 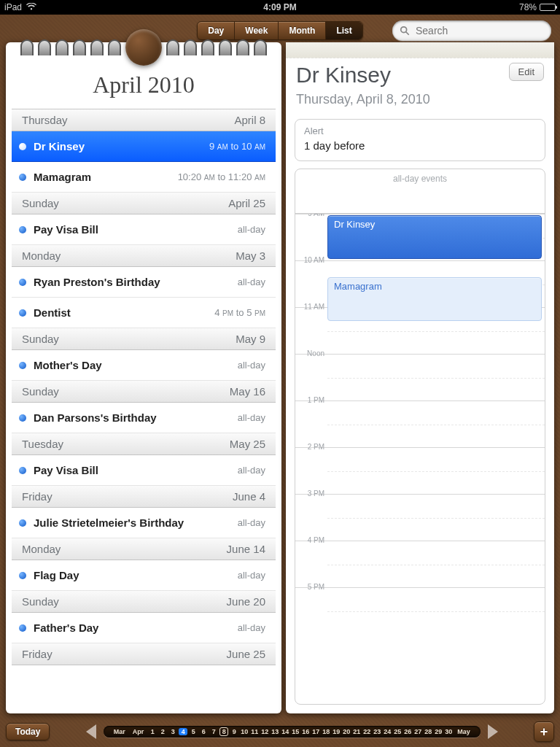 What do you see at coordinates (418, 732) in the screenshot?
I see `scrubber-day: 27` at bounding box center [418, 732].